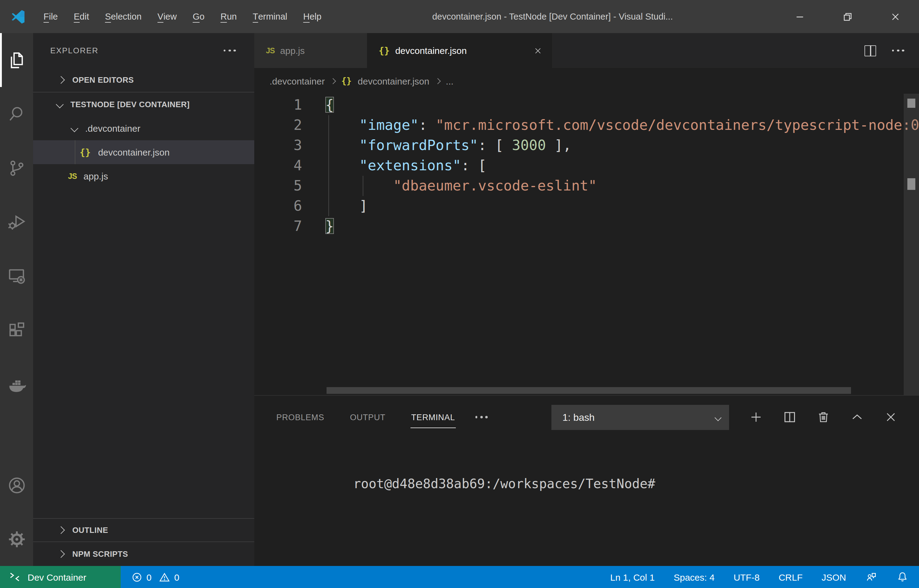  Describe the element at coordinates (144, 554) in the screenshot. I see `npm-scripts-section: NPM SCRIPTS` at that location.